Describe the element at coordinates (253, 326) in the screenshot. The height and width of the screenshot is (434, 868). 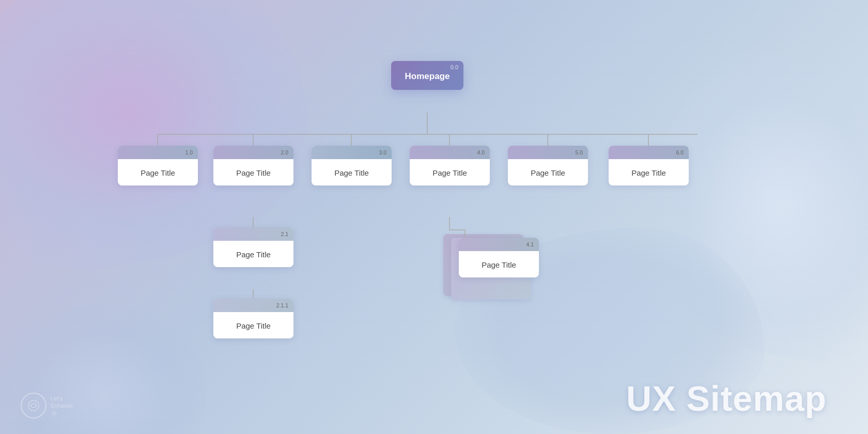
I see `node-2-1-1-body: Page Title` at that location.